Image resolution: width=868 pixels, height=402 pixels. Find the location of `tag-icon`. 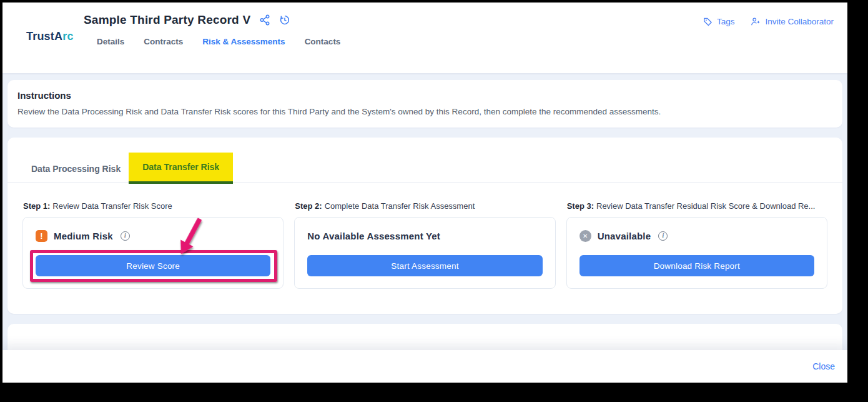

tag-icon is located at coordinates (708, 21).